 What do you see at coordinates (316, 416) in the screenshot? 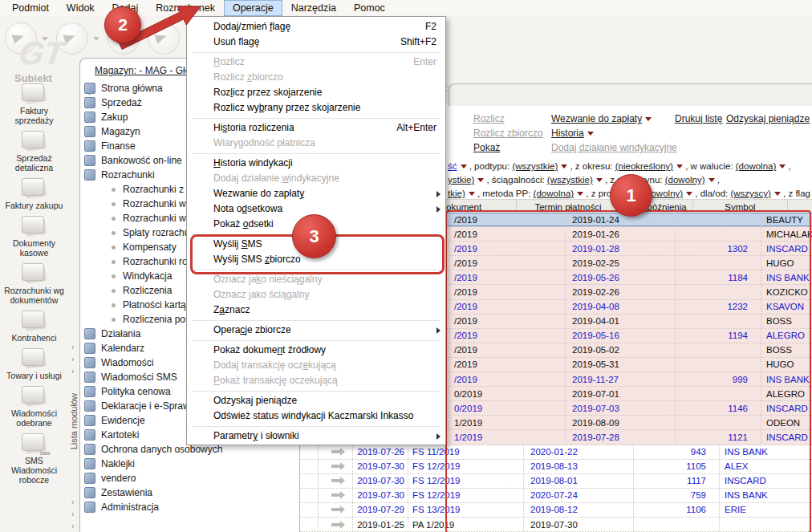
I see `menu-item-odśwież-status-windykacji-kaczmarski-inkasso: Odśwież status windykacji Kaczmarski Ink…` at bounding box center [316, 416].